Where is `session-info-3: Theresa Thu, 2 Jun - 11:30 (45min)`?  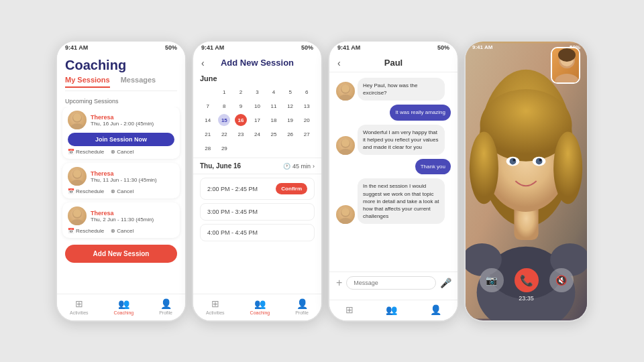 session-info-3: Theresa Thu, 2 Jun - 11:30 (45min) is located at coordinates (122, 216).